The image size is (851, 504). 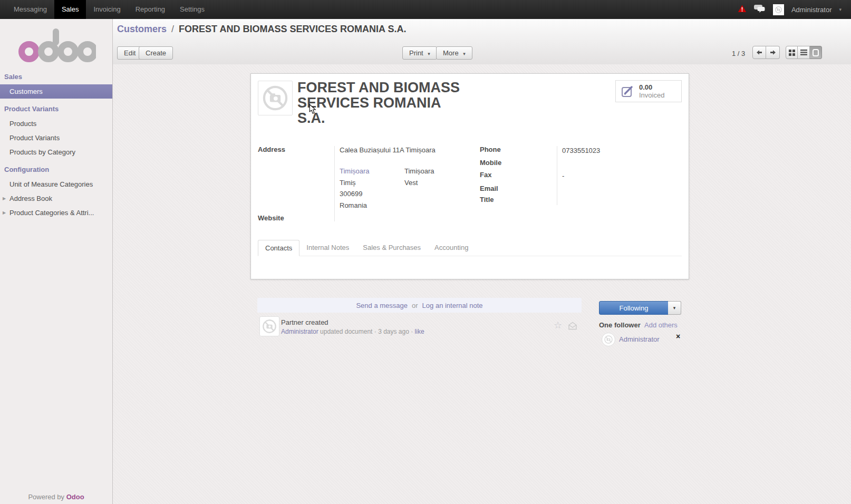 I want to click on partner-image-placeholder, so click(x=275, y=98).